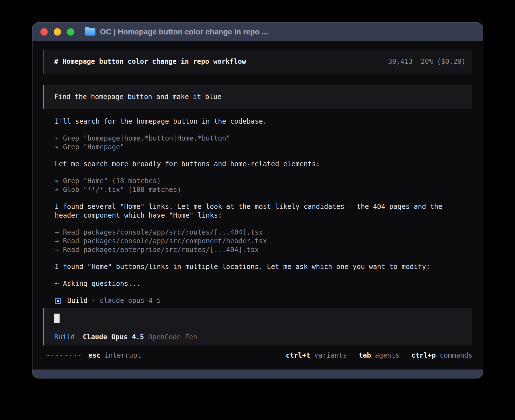 This screenshot has height=420, width=515. I want to click on agents-keybind-label: agents, so click(387, 356).